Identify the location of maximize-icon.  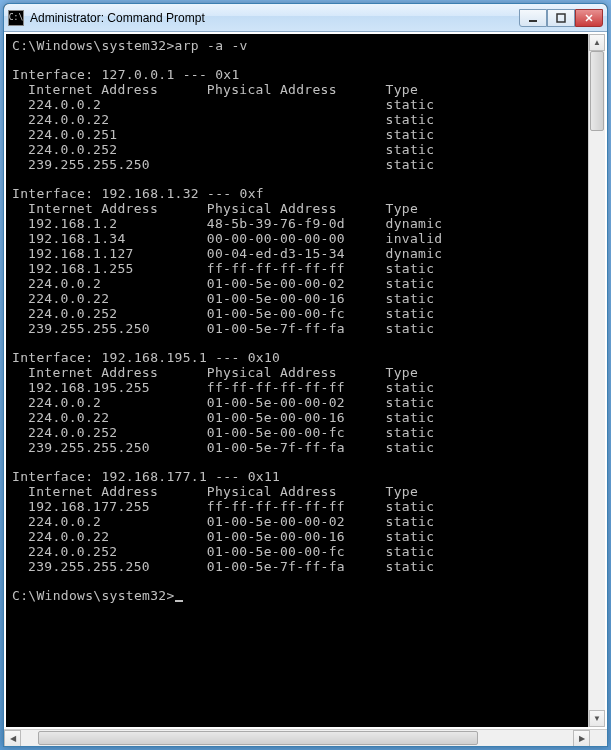
(561, 18).